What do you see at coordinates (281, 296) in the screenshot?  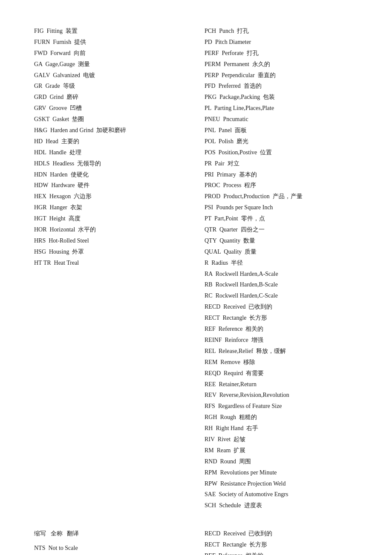 I see `list-item: RC Rockwell Harden,C-Scale` at bounding box center [281, 296].